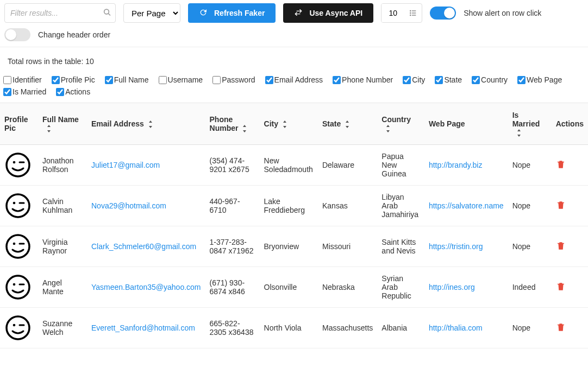 The height and width of the screenshot is (368, 588). Describe the element at coordinates (348, 246) in the screenshot. I see `cell-state: Missouri` at that location.